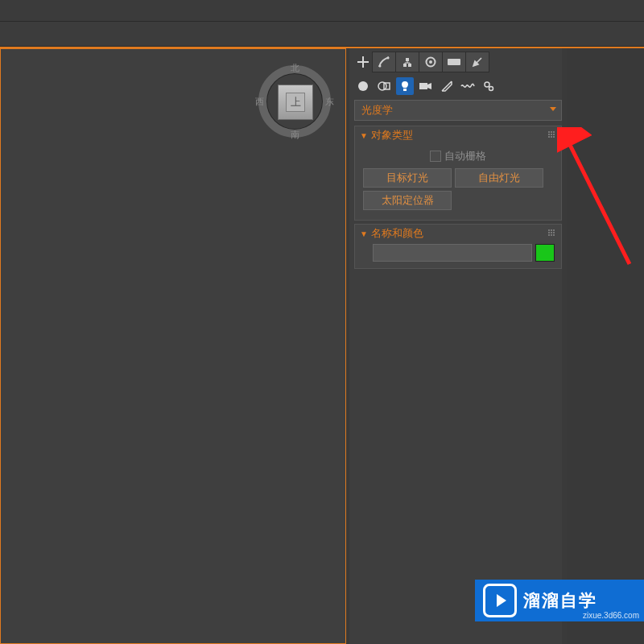  Describe the element at coordinates (468, 86) in the screenshot. I see `category-spacewarps` at that location.